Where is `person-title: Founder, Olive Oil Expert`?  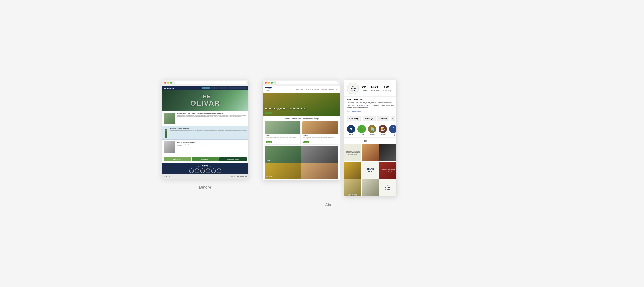 person-title: Founder, Olive Oil Expert is located at coordinates (353, 195).